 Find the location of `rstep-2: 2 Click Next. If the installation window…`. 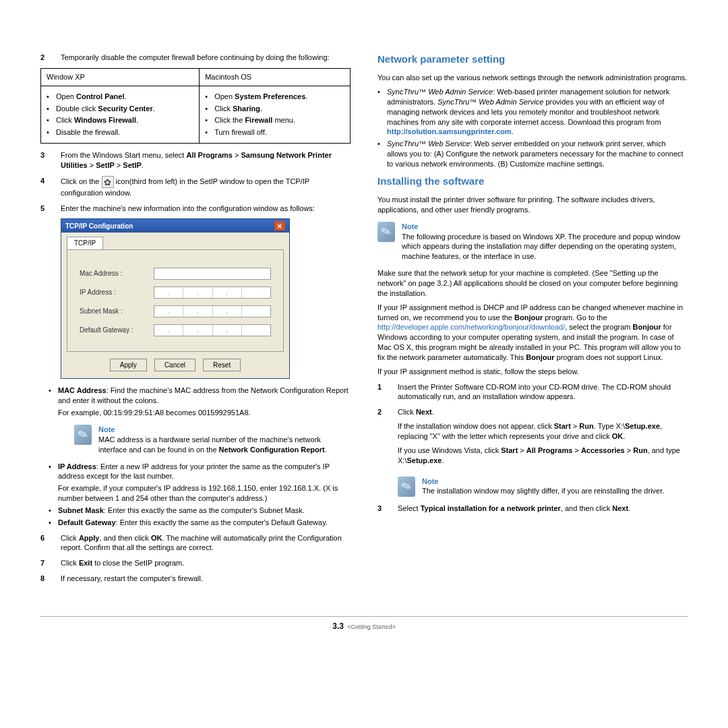

rstep-2: 2 Click Next. If the installation window… is located at coordinates (533, 438).